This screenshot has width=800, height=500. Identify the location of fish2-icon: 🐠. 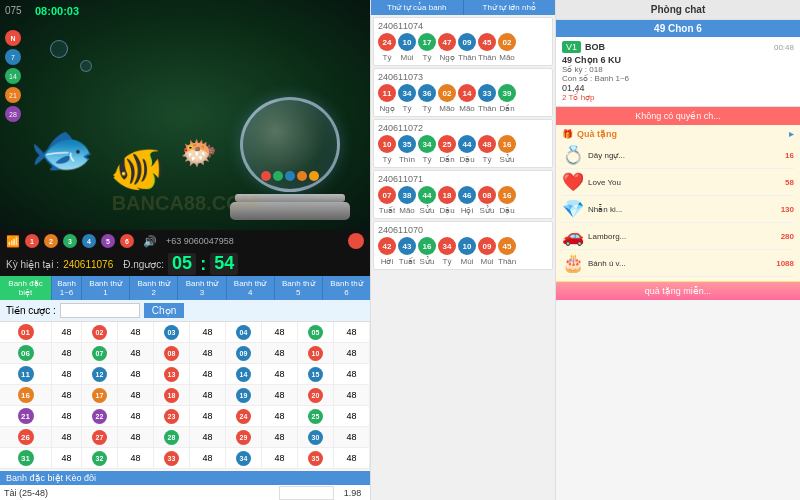
(138, 169).